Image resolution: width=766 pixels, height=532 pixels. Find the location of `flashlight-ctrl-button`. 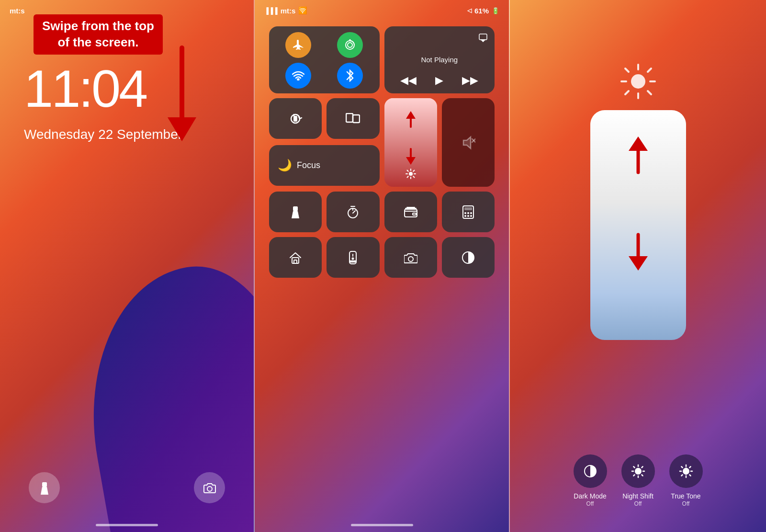

flashlight-ctrl-button is located at coordinates (295, 212).